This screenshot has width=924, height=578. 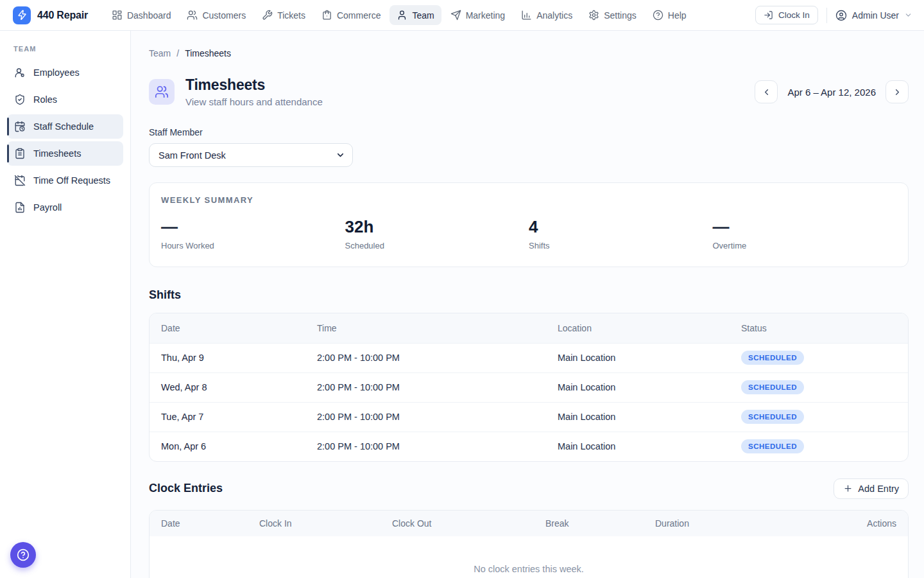 What do you see at coordinates (65, 73) in the screenshot?
I see `sidebar-item-employees: Employees` at bounding box center [65, 73].